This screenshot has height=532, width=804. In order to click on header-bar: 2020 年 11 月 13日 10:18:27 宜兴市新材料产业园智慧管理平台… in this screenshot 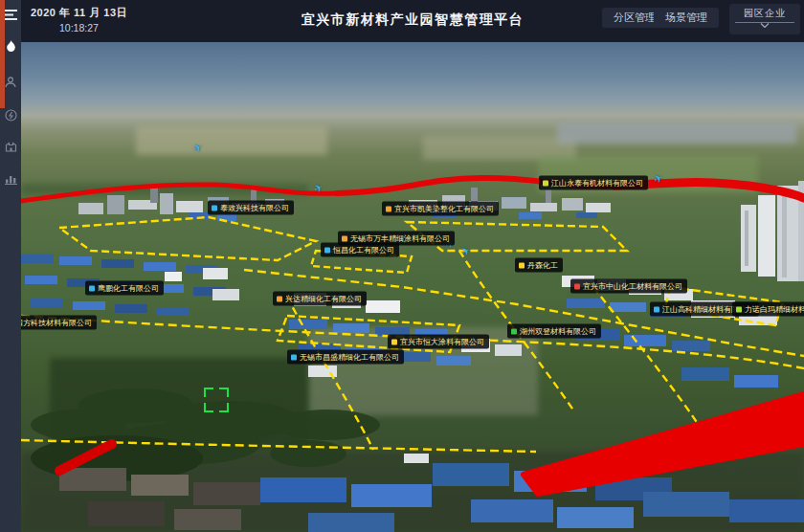, I will do `click(413, 21)`.